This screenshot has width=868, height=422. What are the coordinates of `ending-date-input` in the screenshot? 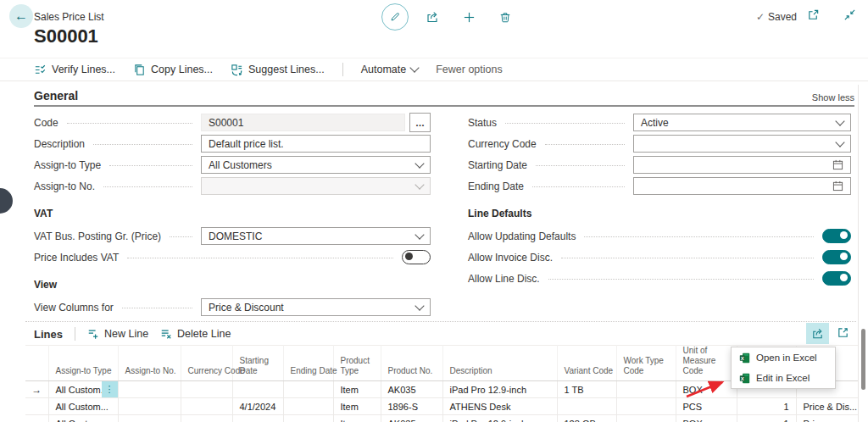 It's located at (743, 186).